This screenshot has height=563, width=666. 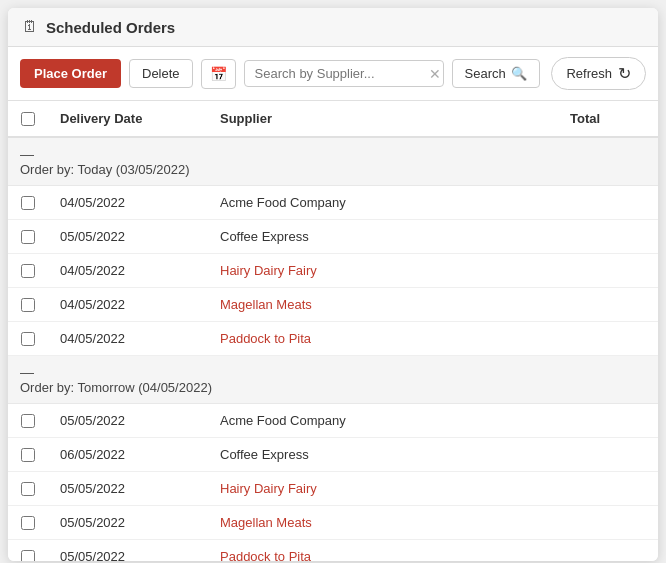 I want to click on toolbar: Place Order Delete 📅 ✕ Search 🔍 Refresh …, so click(x=333, y=74).